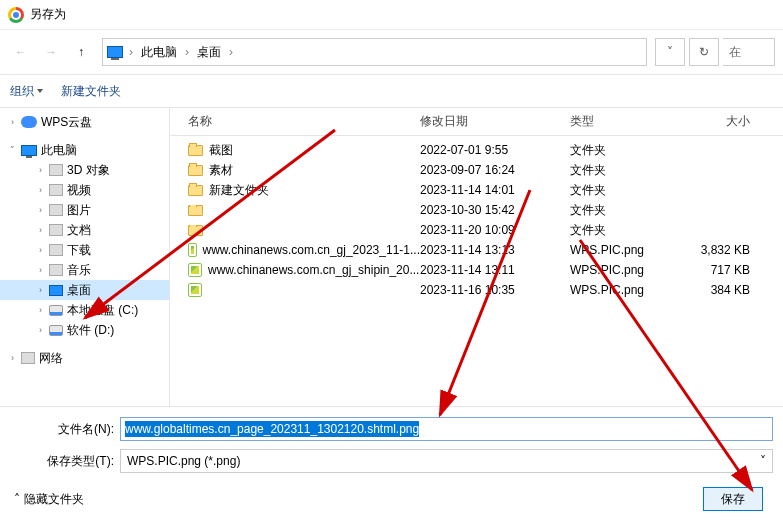 The image size is (783, 525). I want to click on 3d-objects-icon, so click(56, 170).